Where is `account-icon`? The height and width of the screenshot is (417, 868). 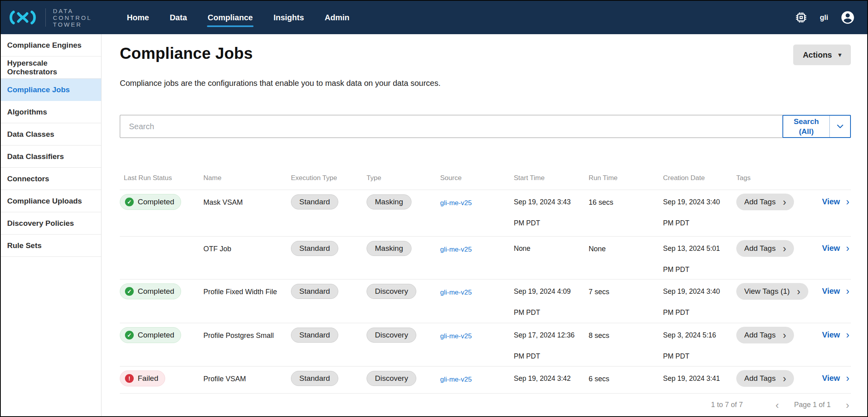 account-icon is located at coordinates (848, 17).